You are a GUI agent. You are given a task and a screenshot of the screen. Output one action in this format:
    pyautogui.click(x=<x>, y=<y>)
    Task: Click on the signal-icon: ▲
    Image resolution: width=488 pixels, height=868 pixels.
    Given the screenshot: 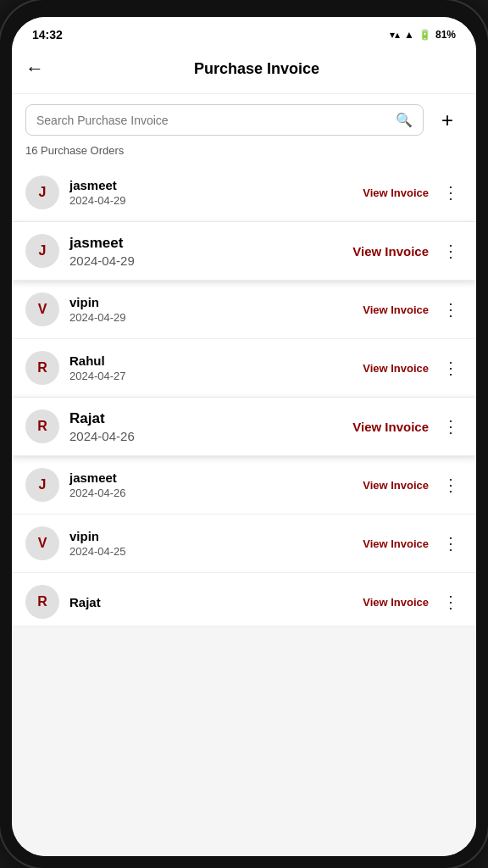 What is the action you would take?
    pyautogui.click(x=409, y=35)
    